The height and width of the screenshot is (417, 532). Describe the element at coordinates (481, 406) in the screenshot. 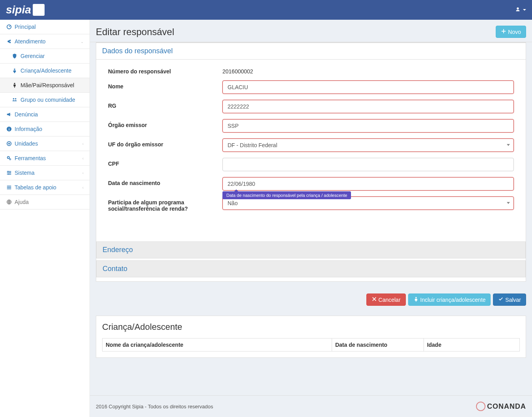

I see `footer-logo-icon` at that location.